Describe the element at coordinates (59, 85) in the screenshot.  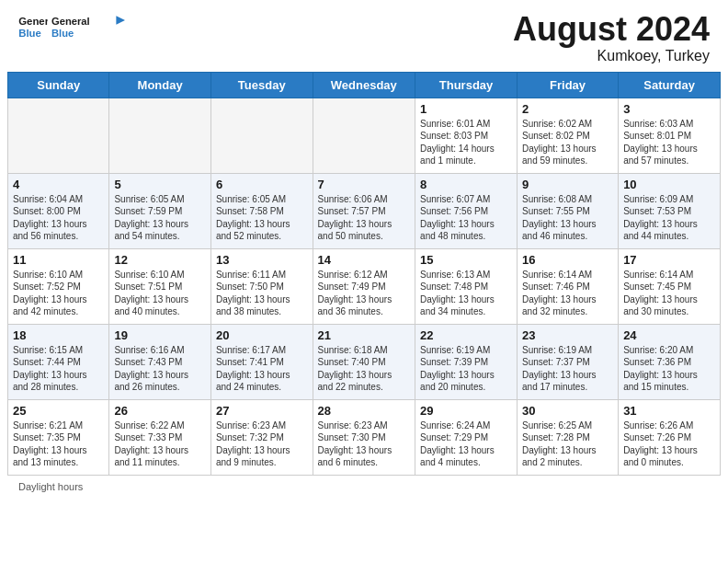
I see `weekday-header: Sunday` at that location.